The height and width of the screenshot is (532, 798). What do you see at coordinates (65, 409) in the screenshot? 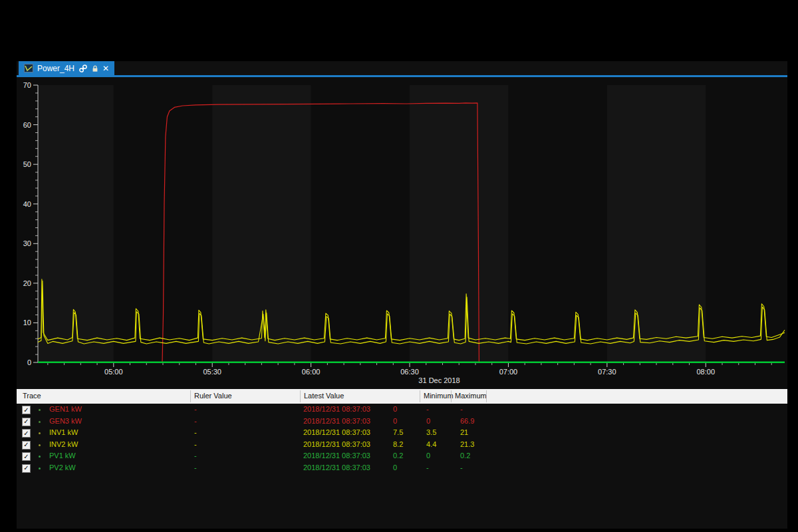
I see `trace-name: GEN1 kW` at bounding box center [65, 409].